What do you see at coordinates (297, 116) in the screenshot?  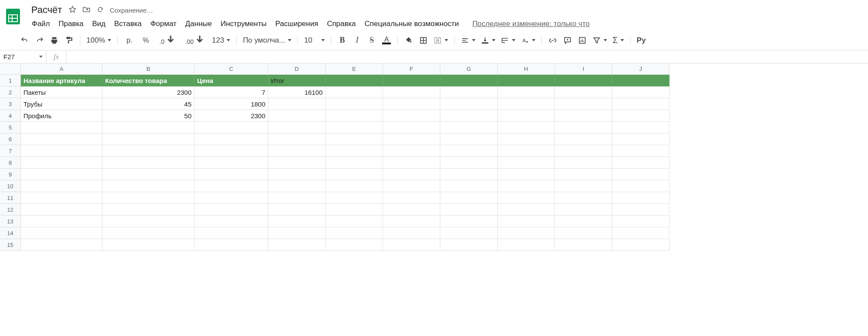 I see `cell-D4` at bounding box center [297, 116].